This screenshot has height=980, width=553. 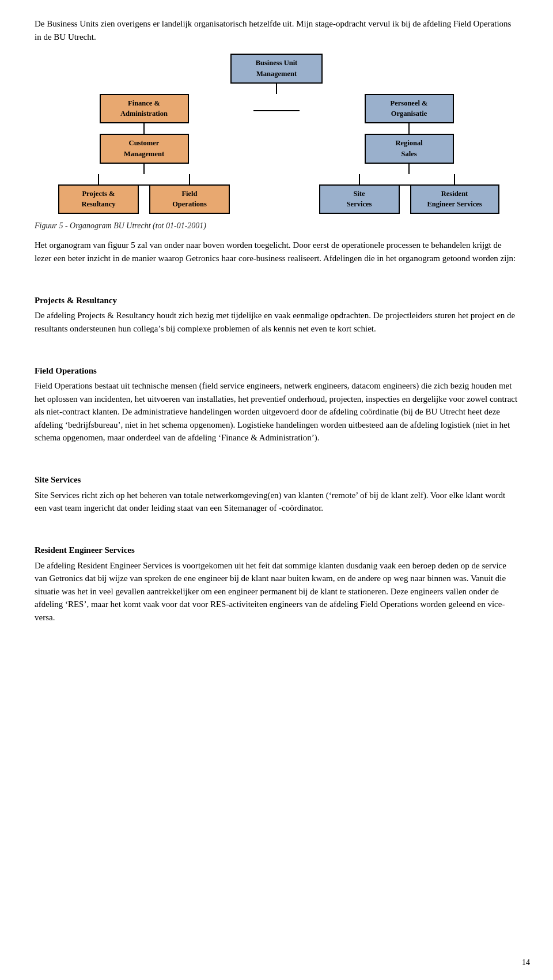 I want to click on branch-resident: ResidentEngineer Services, so click(x=455, y=194).